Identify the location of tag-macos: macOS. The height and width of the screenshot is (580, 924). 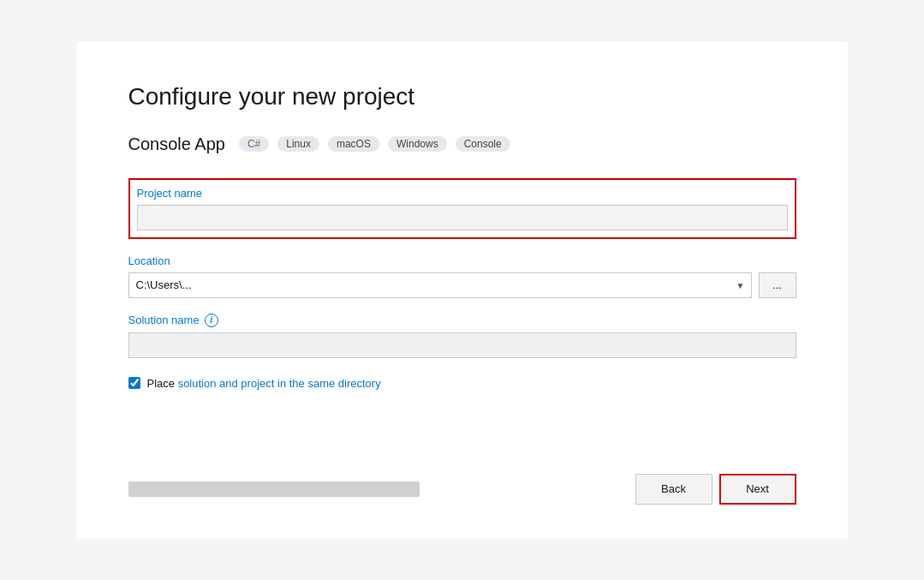
(354, 144).